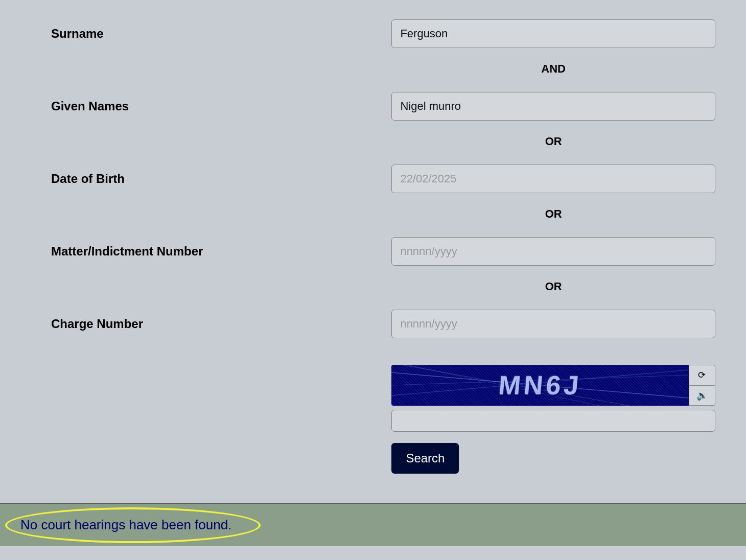 The image size is (746, 560). I want to click on refresh-icon: ⟳, so click(702, 375).